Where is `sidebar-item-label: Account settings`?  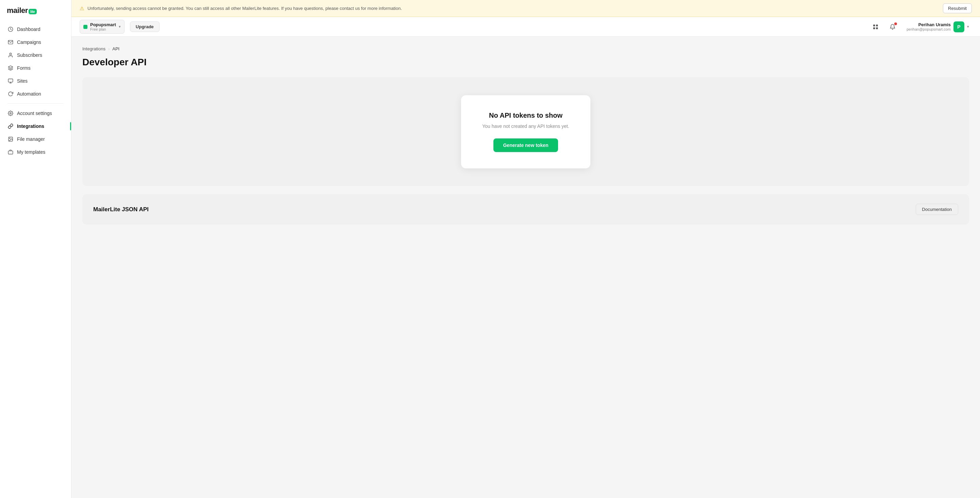
sidebar-item-label: Account settings is located at coordinates (35, 113).